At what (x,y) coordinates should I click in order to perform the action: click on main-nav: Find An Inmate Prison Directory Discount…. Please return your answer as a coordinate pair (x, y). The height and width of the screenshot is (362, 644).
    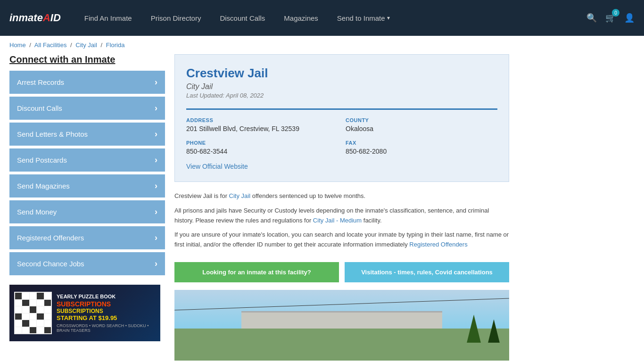
    Looking at the image, I should click on (328, 18).